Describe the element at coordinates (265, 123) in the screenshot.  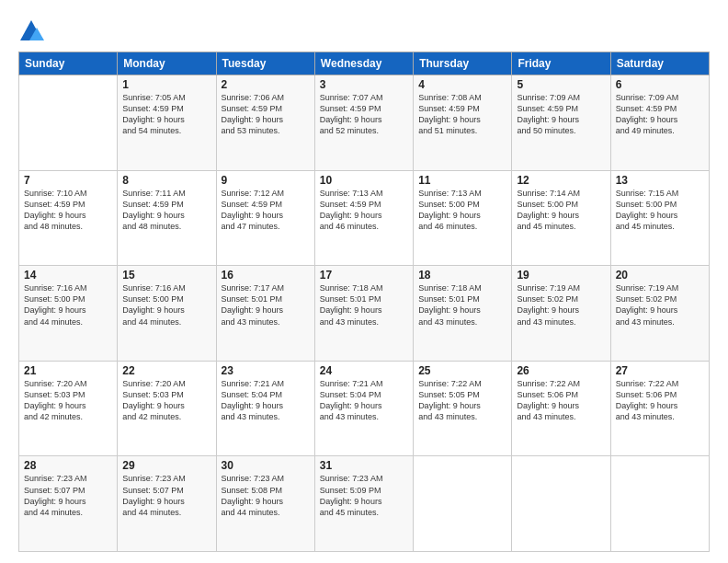
I see `calendar-cell: 2Sunrise: 7:06 AM Sunset: 4:59 PM Daylig…` at that location.